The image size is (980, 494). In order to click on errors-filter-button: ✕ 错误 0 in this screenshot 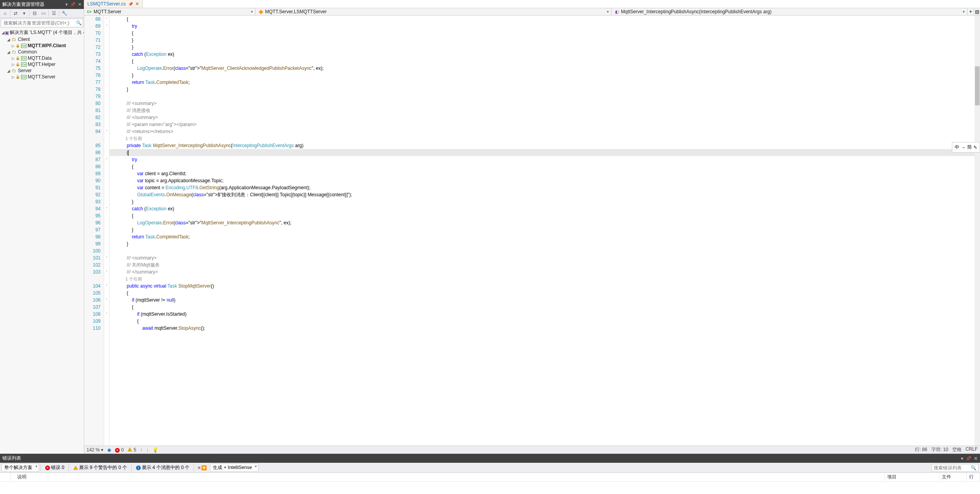, I will do `click(55, 467)`.